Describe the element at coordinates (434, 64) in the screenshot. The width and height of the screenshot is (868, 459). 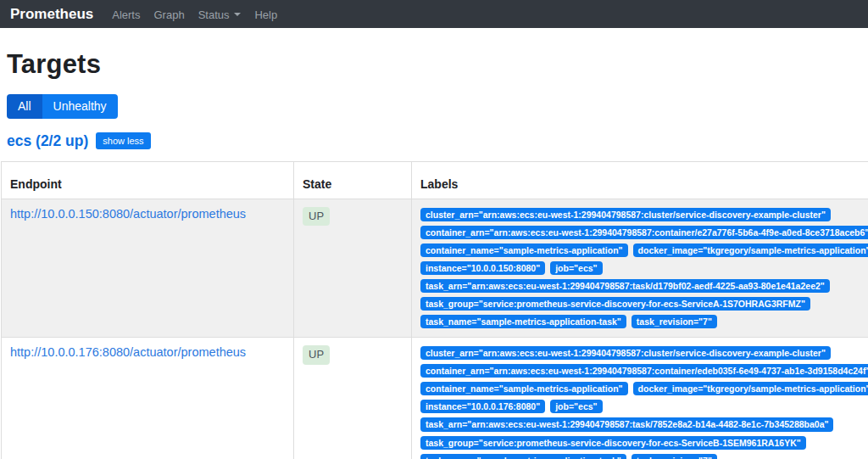
I see `page-title: Targets` at that location.